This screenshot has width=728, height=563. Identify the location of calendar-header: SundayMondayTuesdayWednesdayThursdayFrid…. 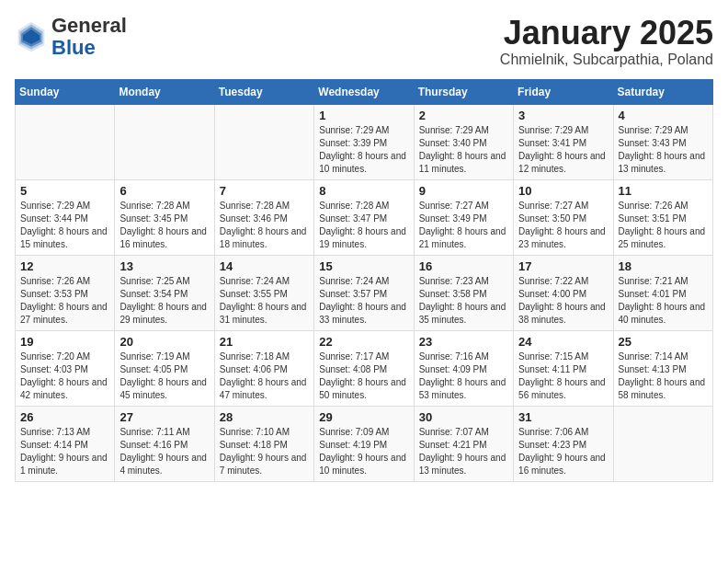
(364, 92).